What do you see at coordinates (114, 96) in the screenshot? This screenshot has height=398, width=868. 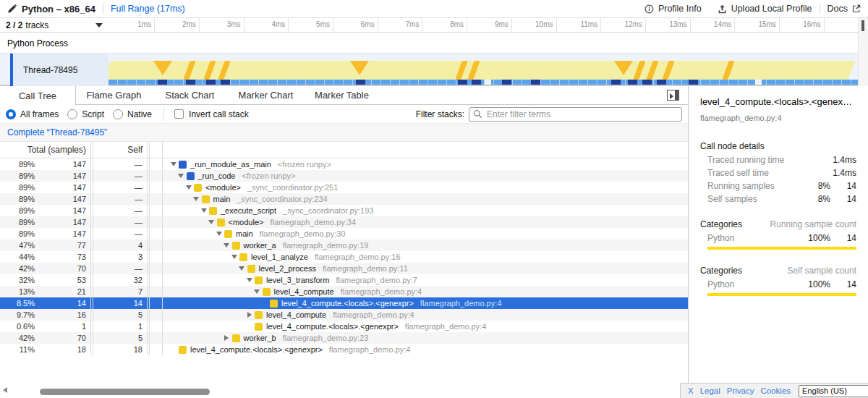 I see `tab-flame-graph: Flame Graph` at bounding box center [114, 96].